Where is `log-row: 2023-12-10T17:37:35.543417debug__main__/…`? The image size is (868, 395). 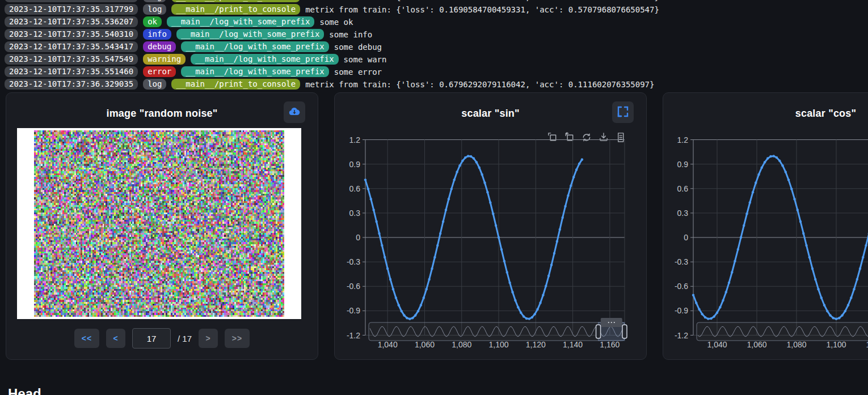
log-row: 2023-12-10T17:37:35.543417debug__main__/… is located at coordinates (436, 46).